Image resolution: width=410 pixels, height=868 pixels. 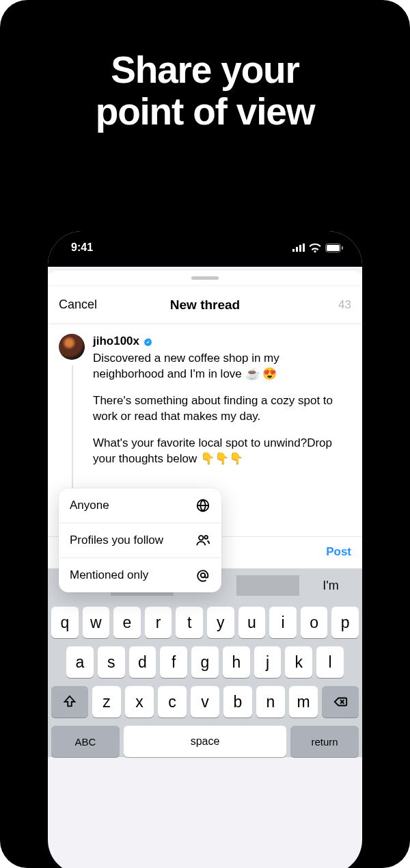 I want to click on headline-line2: point of view, so click(x=205, y=112).